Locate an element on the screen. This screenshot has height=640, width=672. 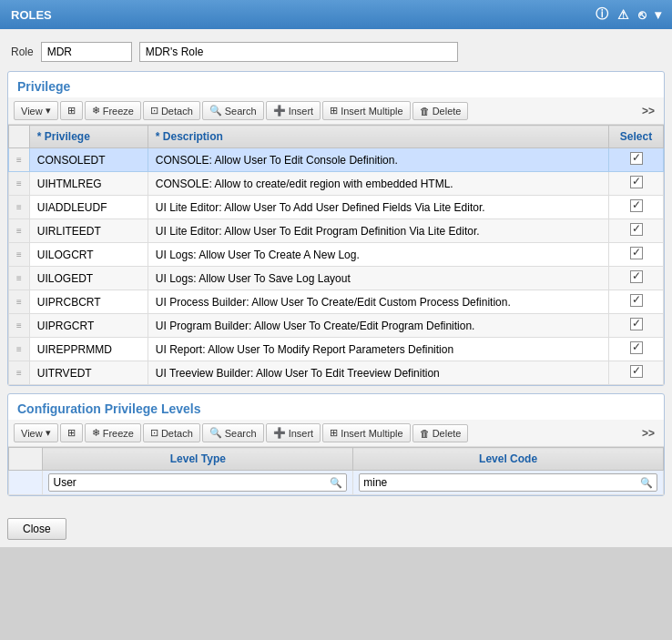
role-input is located at coordinates (87, 52).